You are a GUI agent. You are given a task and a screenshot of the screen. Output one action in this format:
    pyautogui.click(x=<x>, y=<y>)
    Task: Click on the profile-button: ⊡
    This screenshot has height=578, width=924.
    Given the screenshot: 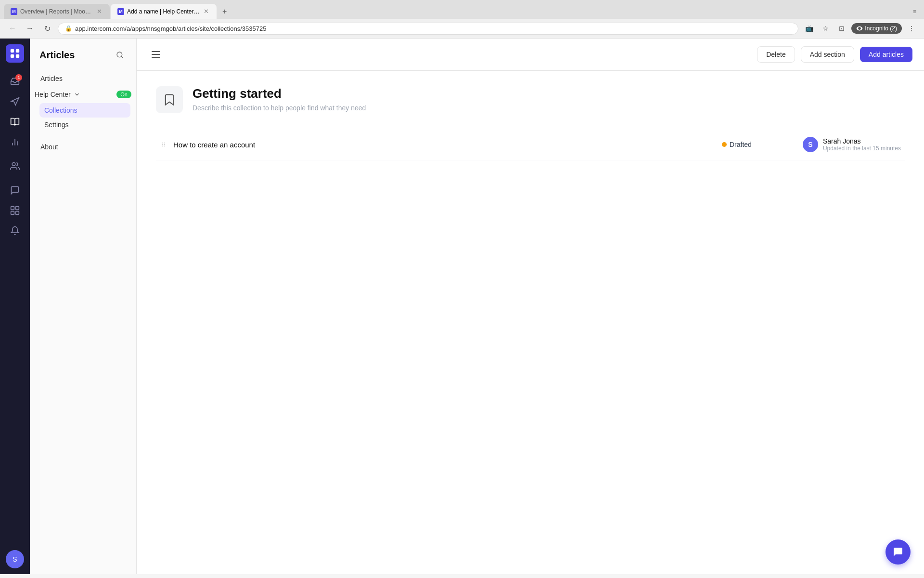 What is the action you would take?
    pyautogui.click(x=842, y=28)
    